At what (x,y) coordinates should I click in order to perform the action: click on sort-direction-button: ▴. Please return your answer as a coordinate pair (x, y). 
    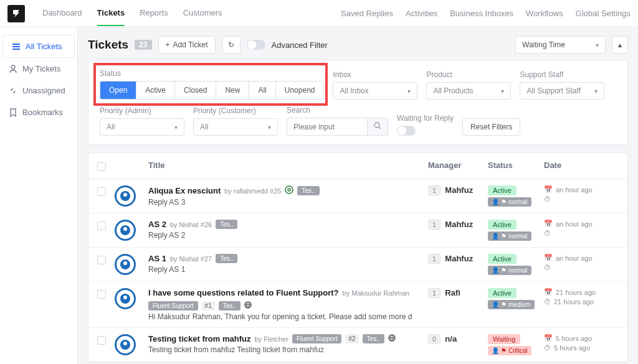
    Looking at the image, I should click on (620, 45).